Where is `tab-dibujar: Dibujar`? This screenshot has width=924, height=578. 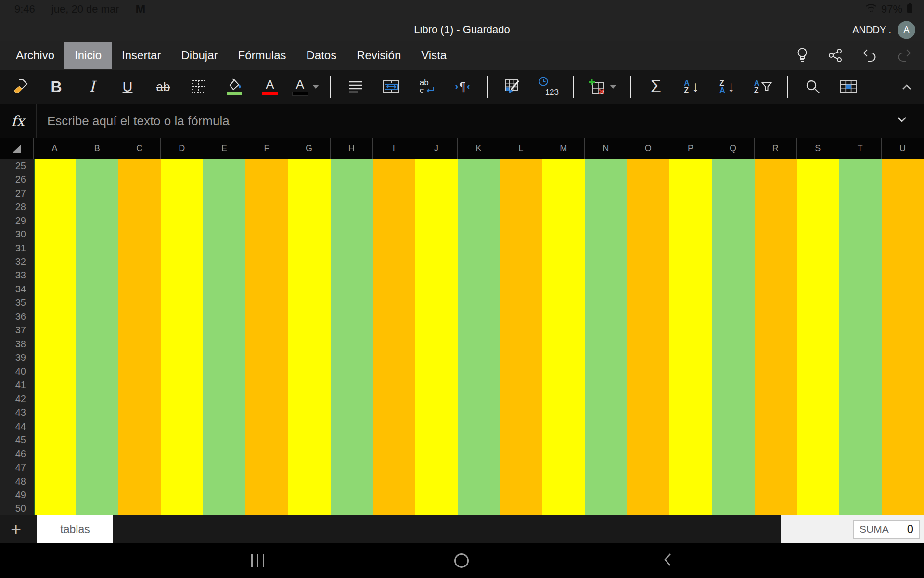 tab-dibujar: Dibujar is located at coordinates (199, 55).